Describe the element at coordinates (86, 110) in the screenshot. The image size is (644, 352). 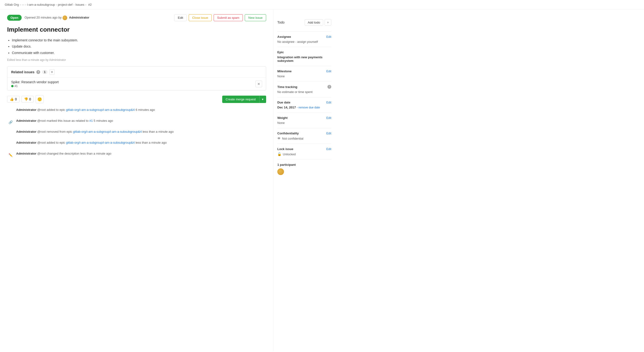
I see `activity-text-0: Administrator @root added to epic gitlab…` at that location.